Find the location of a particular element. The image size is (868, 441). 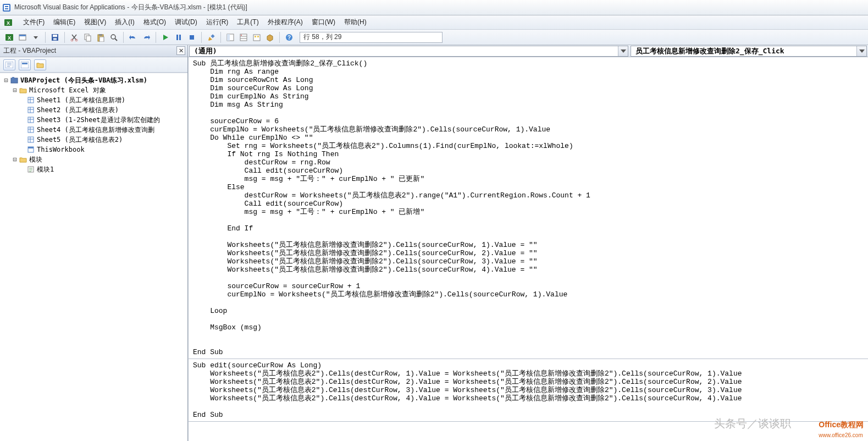

redo-button is located at coordinates (146, 37).